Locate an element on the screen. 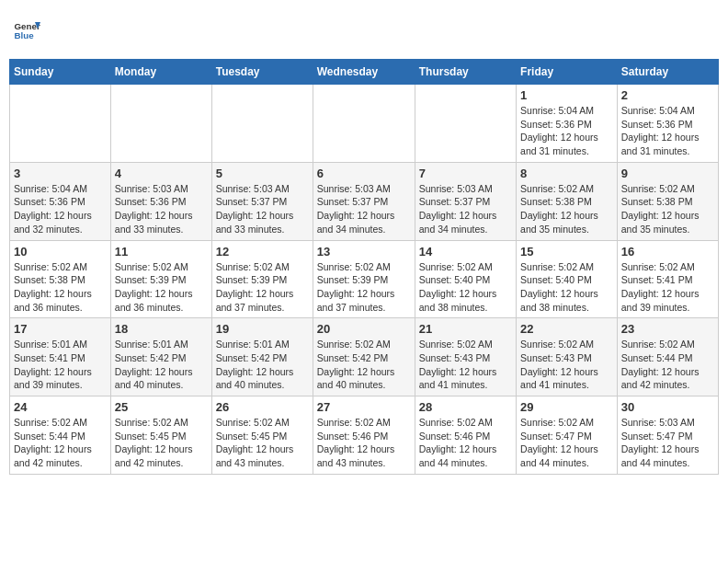 This screenshot has height=563, width=728. calendar-week-1: 1Sunrise: 5:04 AM Sunset: 5:36 PM Daylig… is located at coordinates (364, 123).